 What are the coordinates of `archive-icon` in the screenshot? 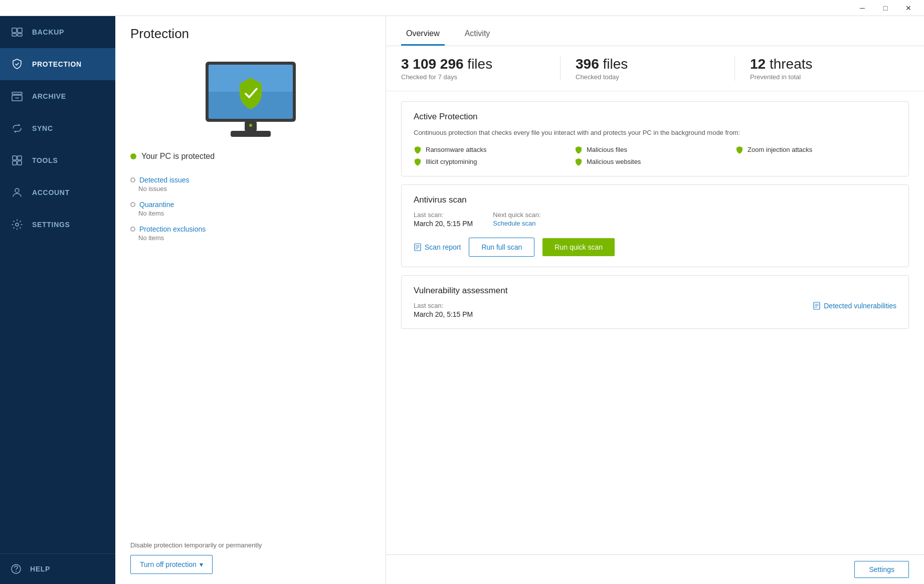 It's located at (17, 96).